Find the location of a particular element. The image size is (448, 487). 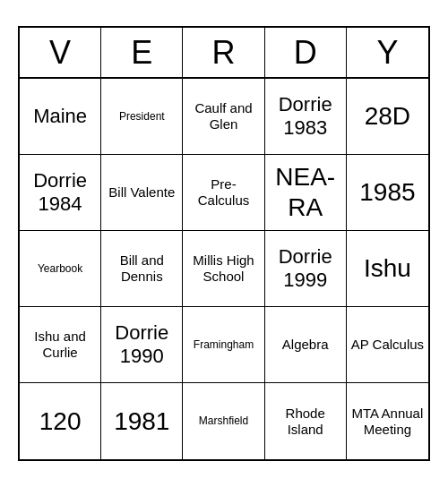

grid-cell: Marshfield is located at coordinates (224, 421).